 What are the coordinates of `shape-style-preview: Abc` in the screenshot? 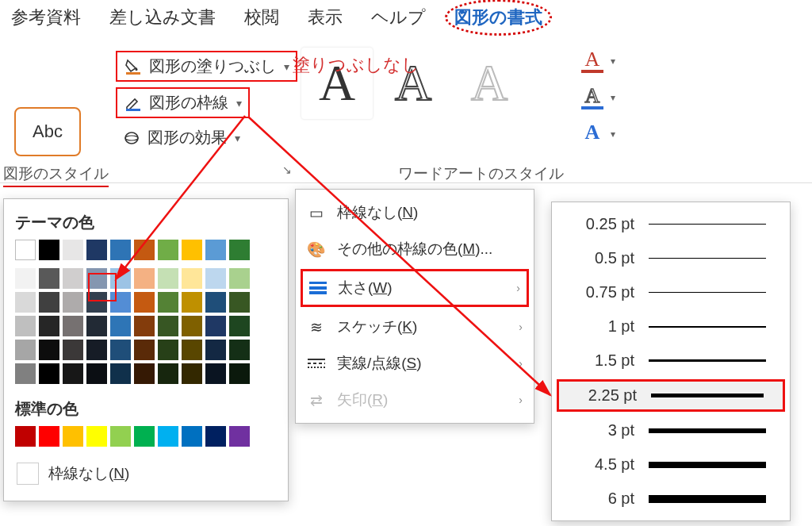 It's located at (48, 132).